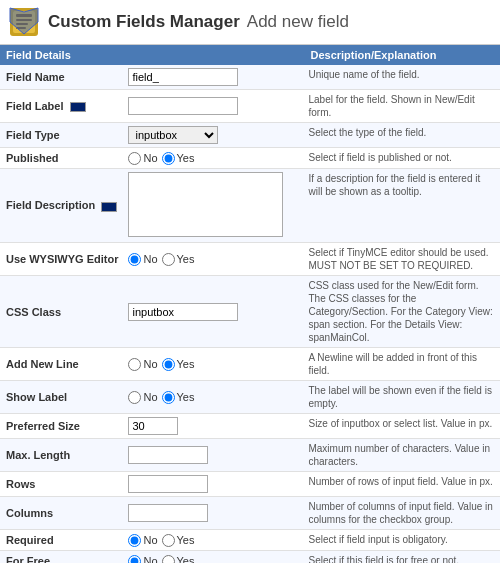  Describe the element at coordinates (78, 107) in the screenshot. I see `uk-flag-icon` at that location.